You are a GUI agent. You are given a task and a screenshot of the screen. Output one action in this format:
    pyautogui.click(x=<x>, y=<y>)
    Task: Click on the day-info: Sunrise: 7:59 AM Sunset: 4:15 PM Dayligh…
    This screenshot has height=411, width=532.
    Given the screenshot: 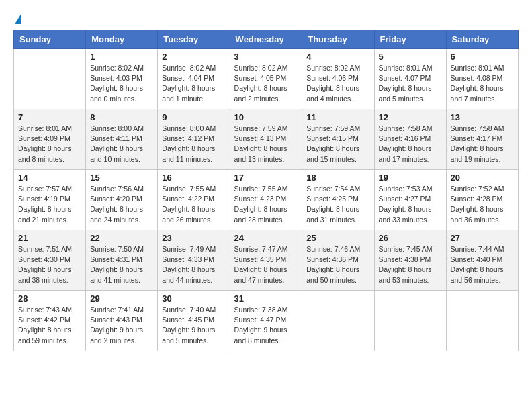 What is the action you would take?
    pyautogui.click(x=338, y=144)
    